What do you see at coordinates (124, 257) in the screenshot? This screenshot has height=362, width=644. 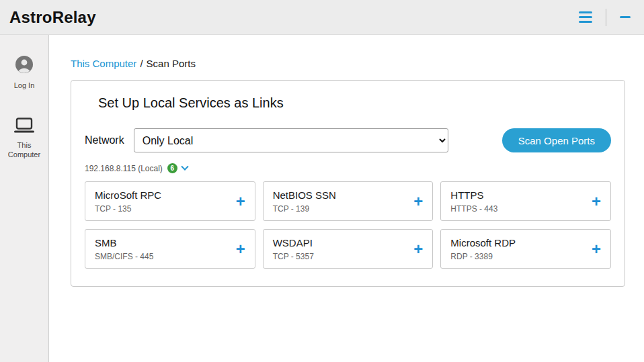 I see `service-detail: SMB/CIFS - 445` at bounding box center [124, 257].